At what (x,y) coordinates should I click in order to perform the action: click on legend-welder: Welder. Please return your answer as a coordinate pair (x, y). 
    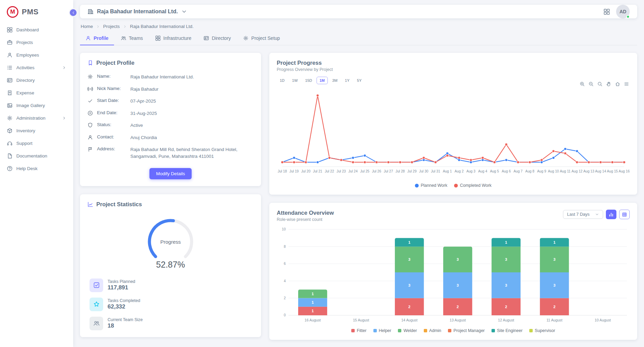
    Looking at the image, I should click on (407, 331).